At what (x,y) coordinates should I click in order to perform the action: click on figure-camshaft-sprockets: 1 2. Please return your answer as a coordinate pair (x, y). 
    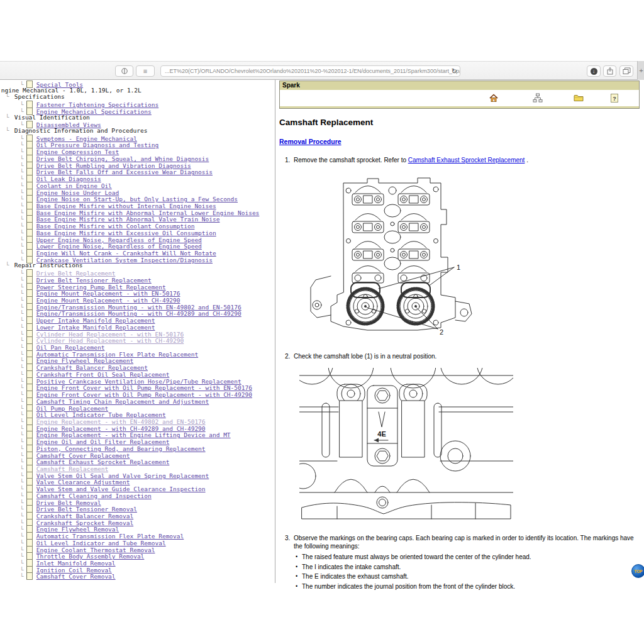
    Looking at the image, I should click on (473, 257).